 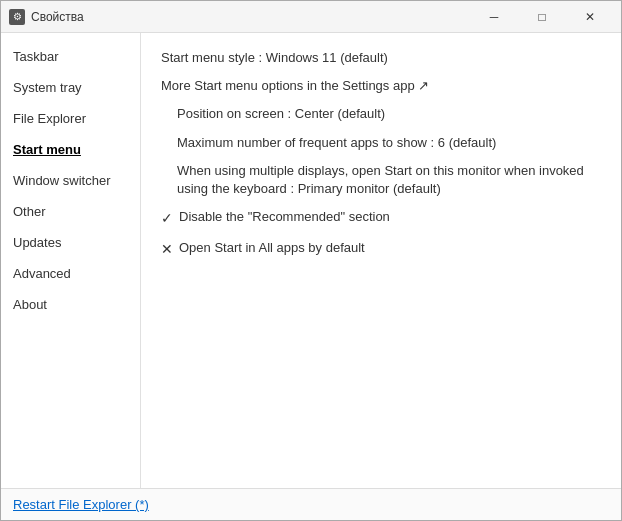 What do you see at coordinates (70, 150) in the screenshot?
I see `sidebar-item-start-menu: Start menu` at bounding box center [70, 150].